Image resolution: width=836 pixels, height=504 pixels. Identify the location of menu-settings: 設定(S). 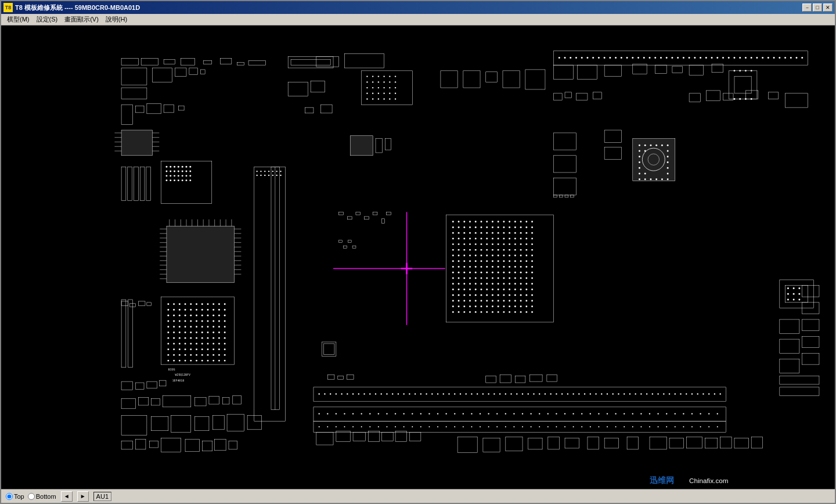
(48, 20).